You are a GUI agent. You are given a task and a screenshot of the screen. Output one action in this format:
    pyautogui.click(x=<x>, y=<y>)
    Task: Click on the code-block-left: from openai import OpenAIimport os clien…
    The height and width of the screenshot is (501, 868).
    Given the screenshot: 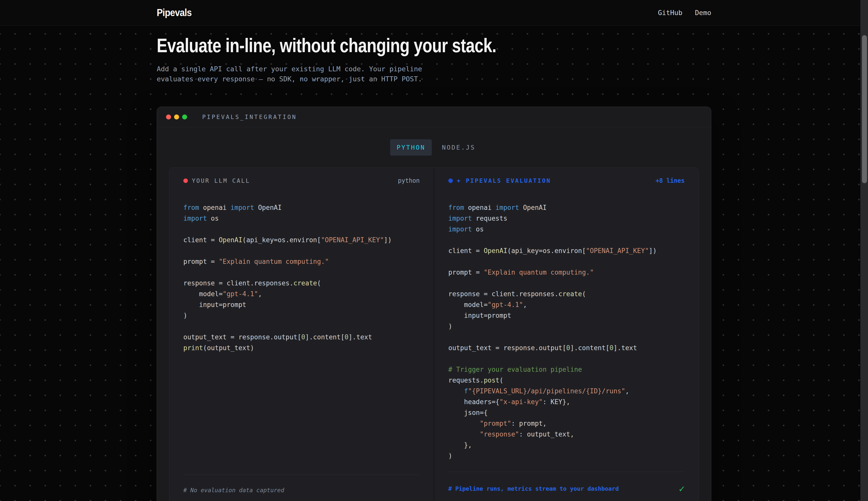 What is the action you would take?
    pyautogui.click(x=302, y=278)
    